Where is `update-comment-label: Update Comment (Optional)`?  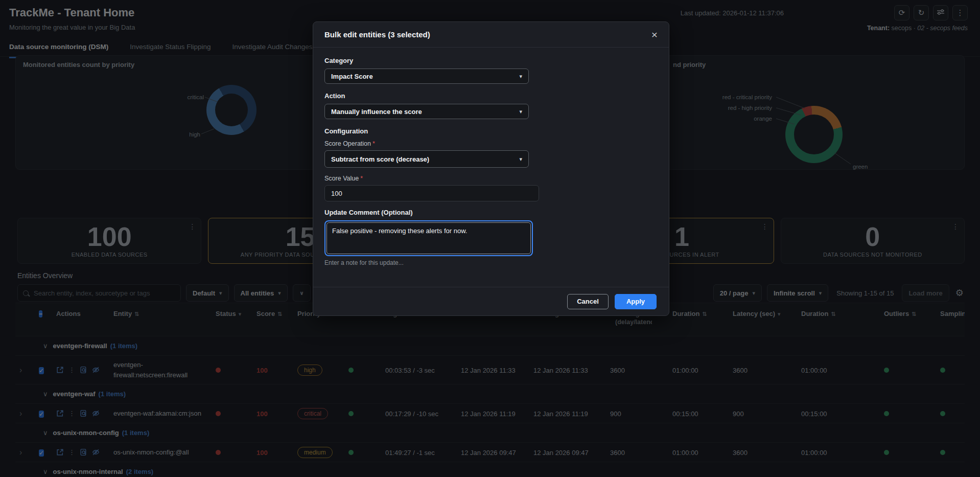 update-comment-label: Update Comment (Optional) is located at coordinates (491, 213).